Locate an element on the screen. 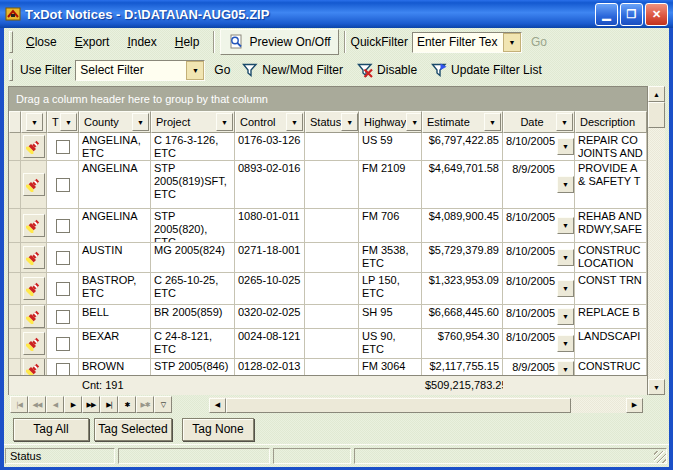  tag-none-button: Tag None is located at coordinates (218, 430).